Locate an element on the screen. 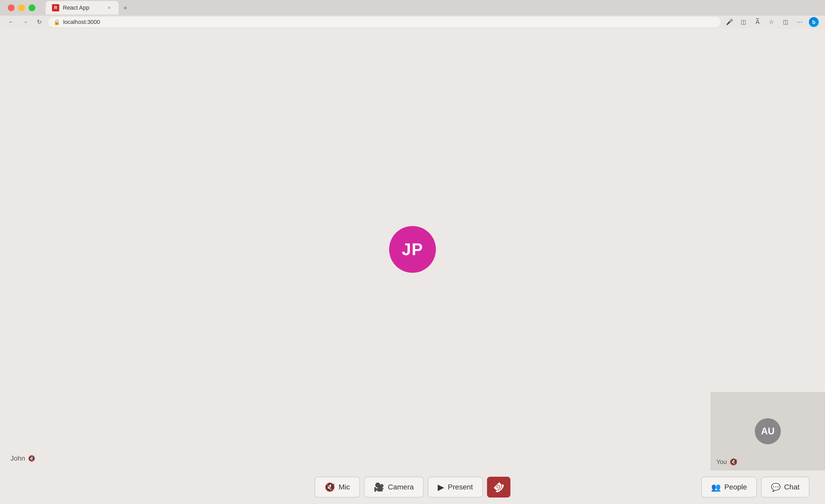 This screenshot has width=825, height=504. mic-button: 🔇̸ Mic is located at coordinates (338, 487).